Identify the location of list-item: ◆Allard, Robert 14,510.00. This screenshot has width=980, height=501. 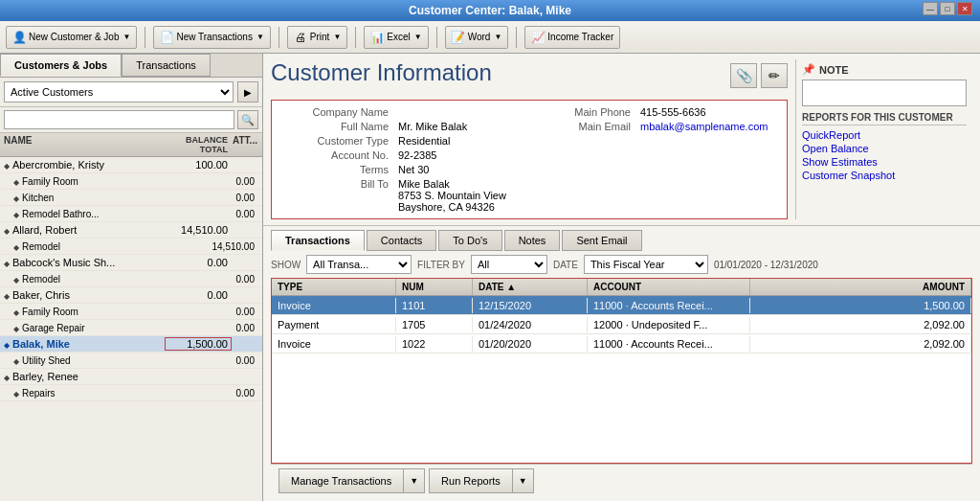
(131, 230).